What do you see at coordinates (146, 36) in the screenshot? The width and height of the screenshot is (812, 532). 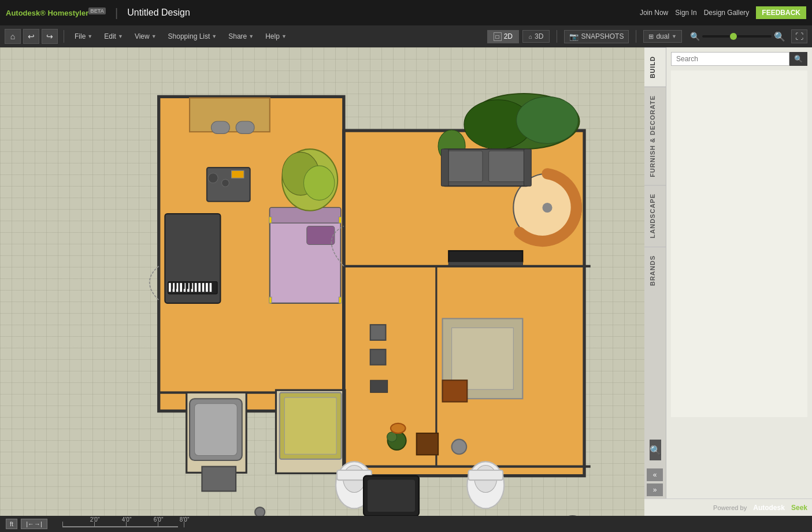 I see `view-menu: View ▼` at bounding box center [146, 36].